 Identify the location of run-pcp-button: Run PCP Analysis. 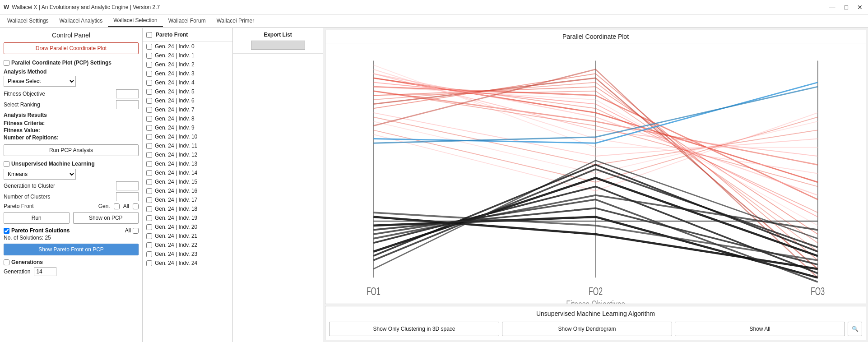
(71, 150).